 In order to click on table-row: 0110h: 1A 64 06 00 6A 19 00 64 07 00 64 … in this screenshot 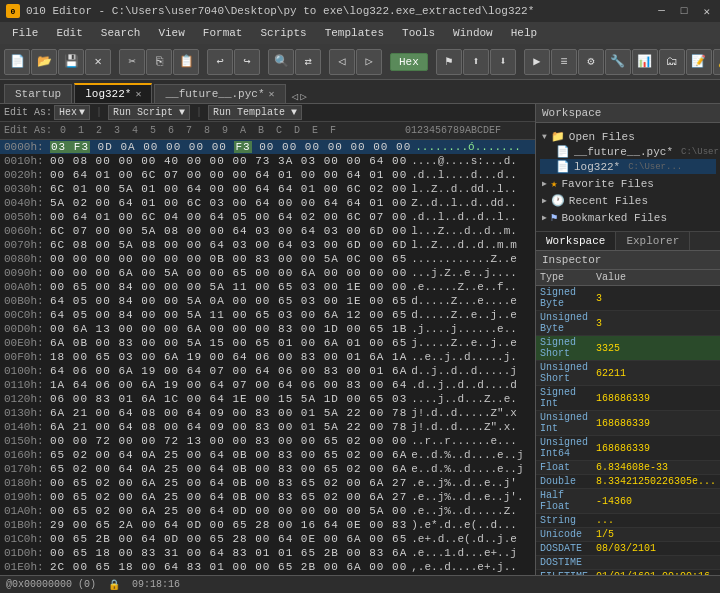, I will do `click(268, 385)`.